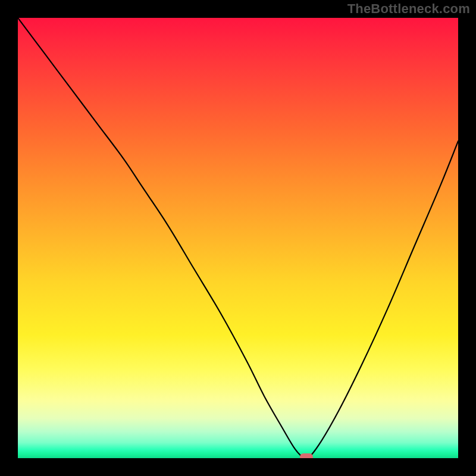  Describe the element at coordinates (409, 9) in the screenshot. I see `watermark-label: TheBottleneck.com` at that location.